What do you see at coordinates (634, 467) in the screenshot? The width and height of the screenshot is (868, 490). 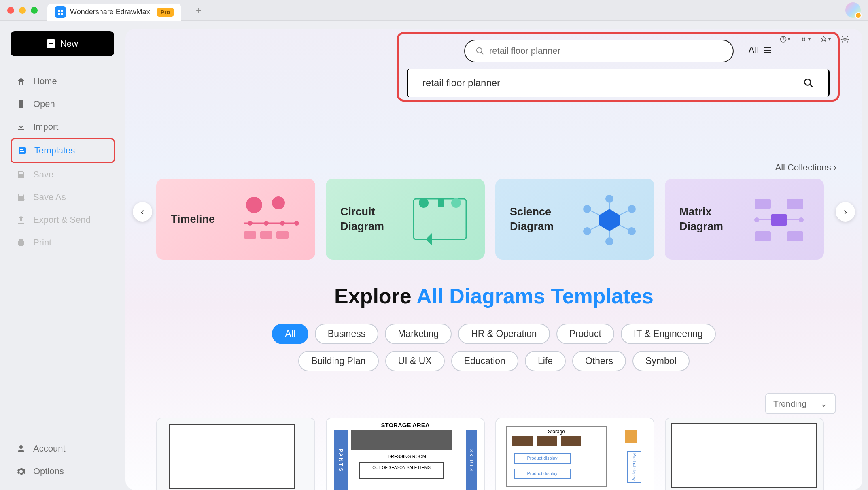 I see `pd3-label: Product display` at bounding box center [634, 467].